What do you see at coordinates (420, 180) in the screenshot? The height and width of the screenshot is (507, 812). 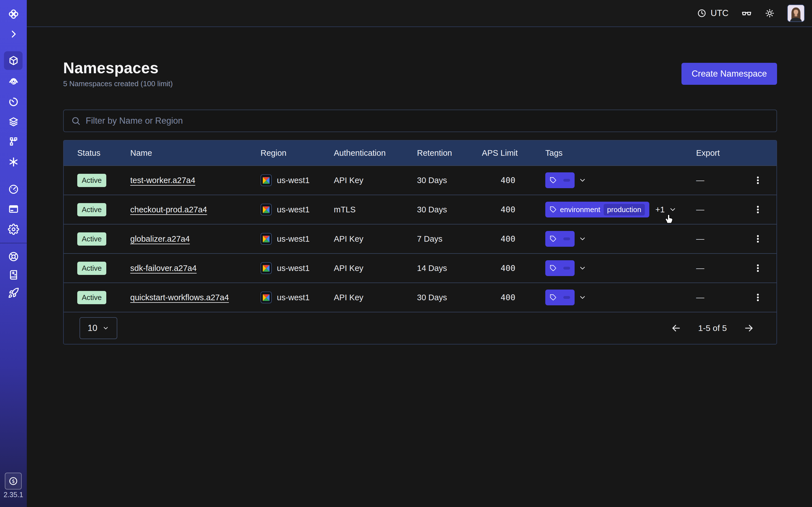 I see `table-row: Active test-worker.a27a4 us-west1 API Ke…` at bounding box center [420, 180].